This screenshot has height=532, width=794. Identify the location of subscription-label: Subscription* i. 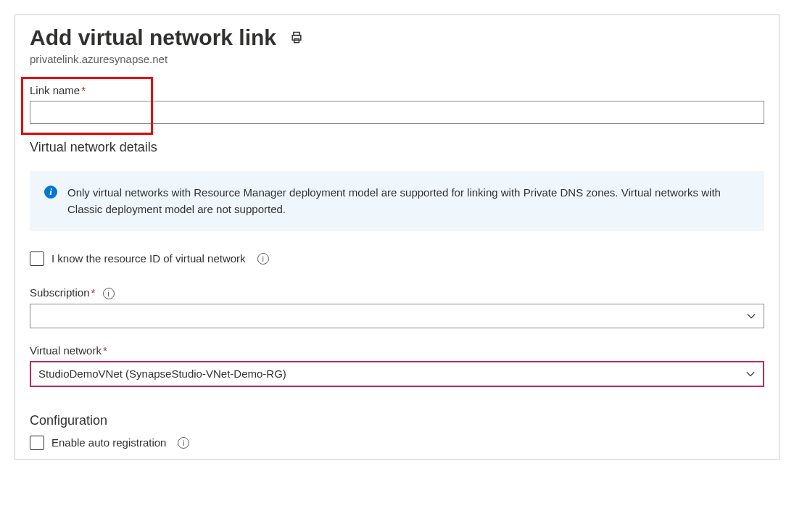
(397, 293).